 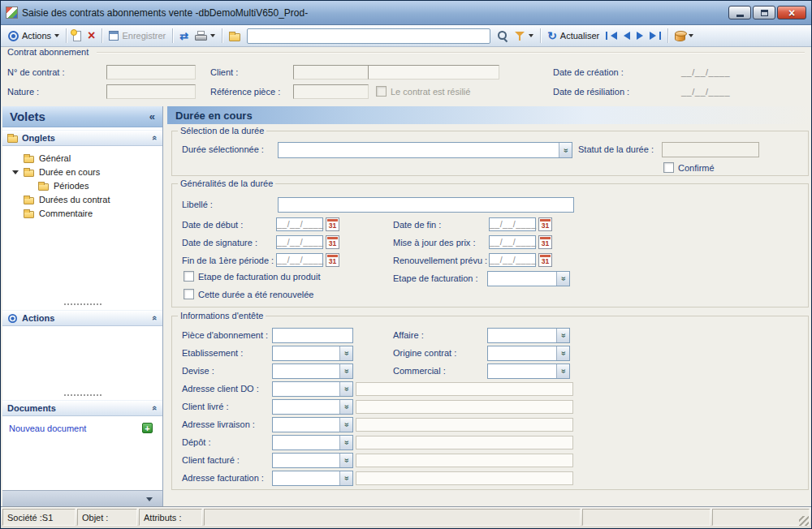 I want to click on section-documents: Documents, so click(x=83, y=408).